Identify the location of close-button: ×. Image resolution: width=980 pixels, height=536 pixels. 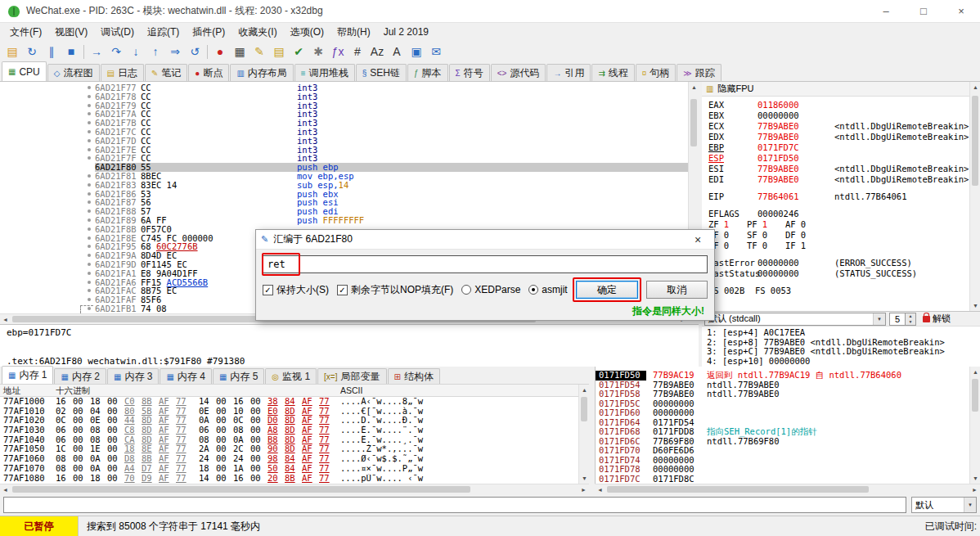
(961, 11).